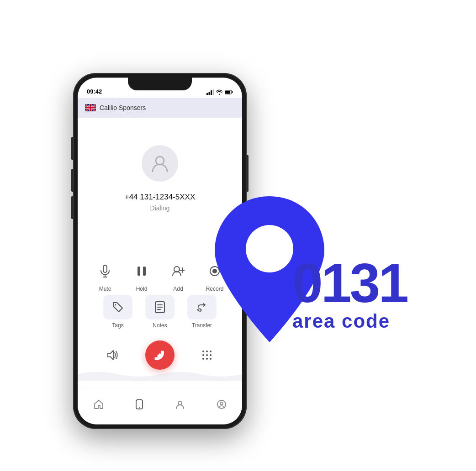 This screenshot has width=476, height=471. I want to click on battery-icon, so click(229, 92).